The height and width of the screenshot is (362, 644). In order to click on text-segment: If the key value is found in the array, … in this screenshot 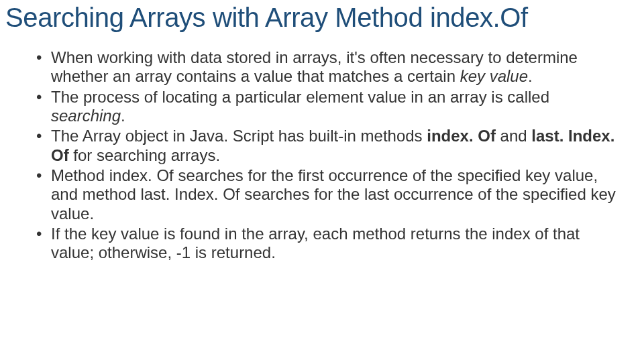, I will do `click(315, 243)`.